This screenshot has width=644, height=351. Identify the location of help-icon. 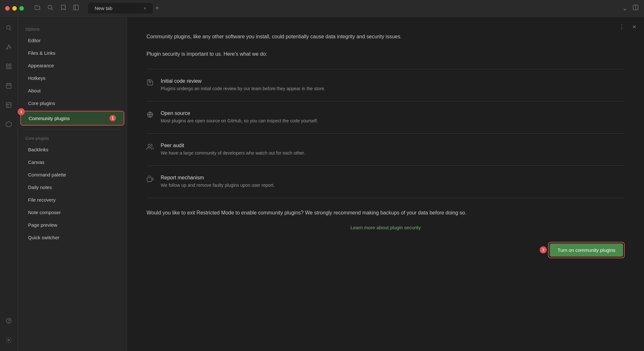
(9, 321).